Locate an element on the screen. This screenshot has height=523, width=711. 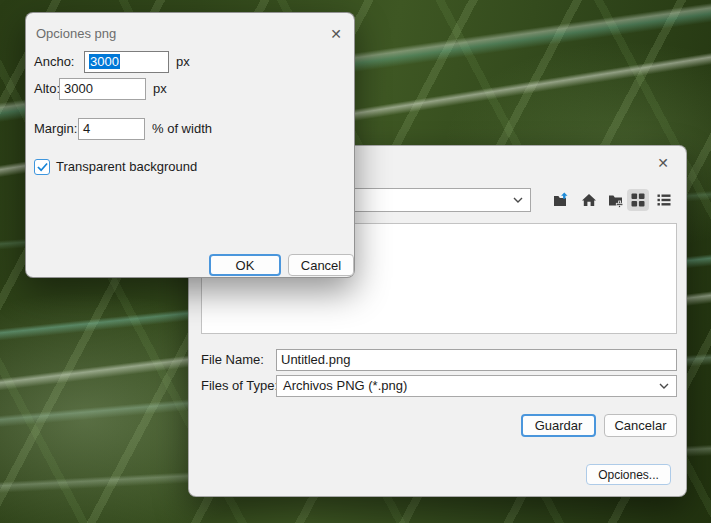
cancel-button: Cancelar is located at coordinates (640, 426).